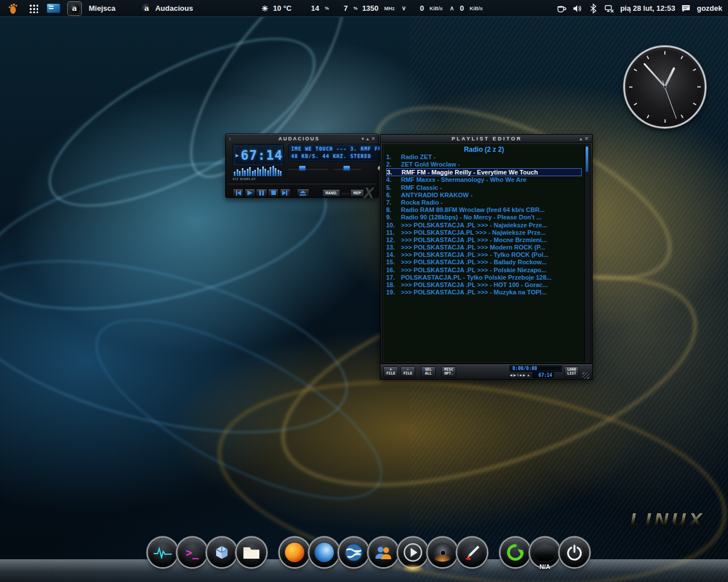  Describe the element at coordinates (408, 372) in the screenshot. I see `remove-file-button: -FILE` at that location.